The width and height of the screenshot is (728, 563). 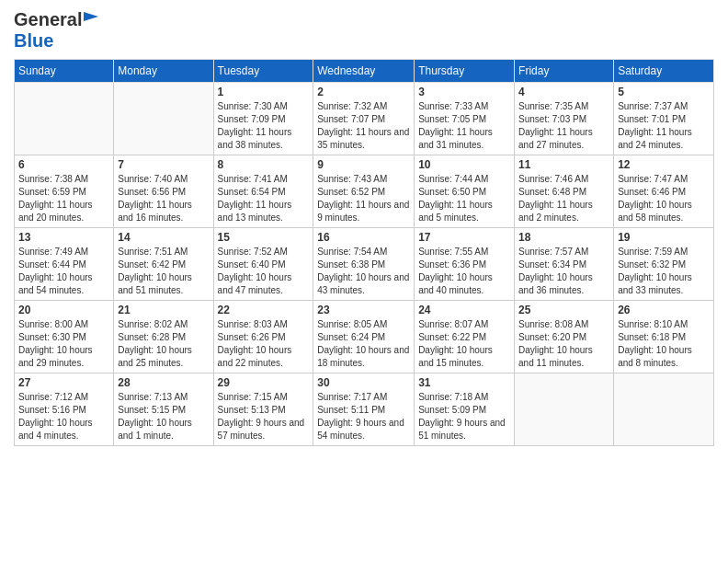 I want to click on day-info: Sunrise: 8:07 AM Sunset: 6:22 PM Dayligh…, so click(x=464, y=344).